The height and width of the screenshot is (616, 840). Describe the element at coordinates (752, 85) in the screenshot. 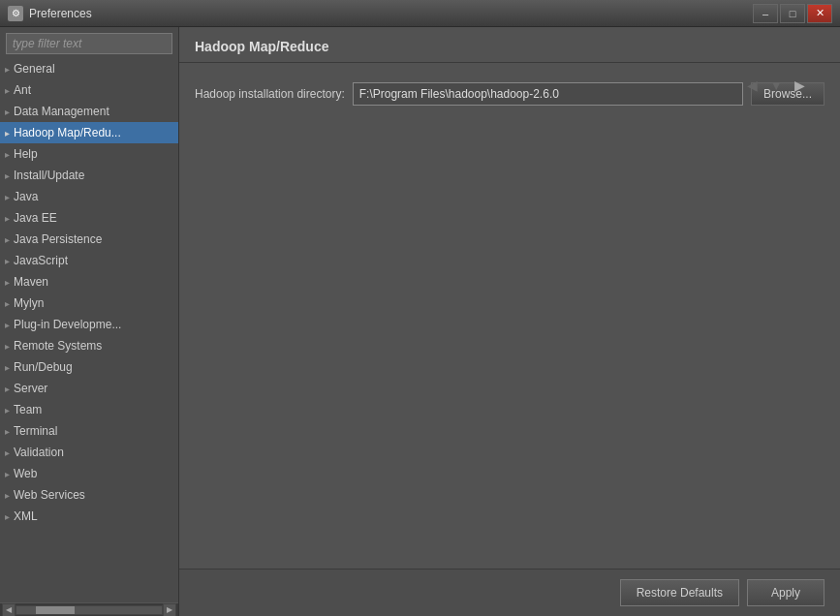

I see `back-arrow: ◀` at that location.